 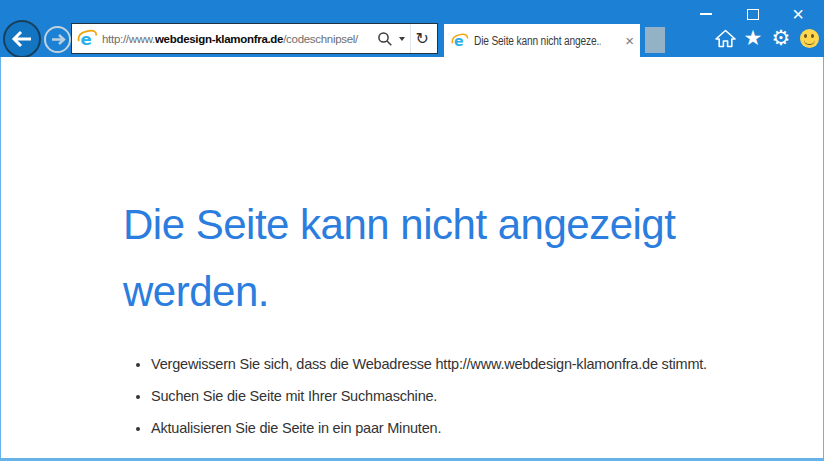 I want to click on chevron-down-icon, so click(x=402, y=39).